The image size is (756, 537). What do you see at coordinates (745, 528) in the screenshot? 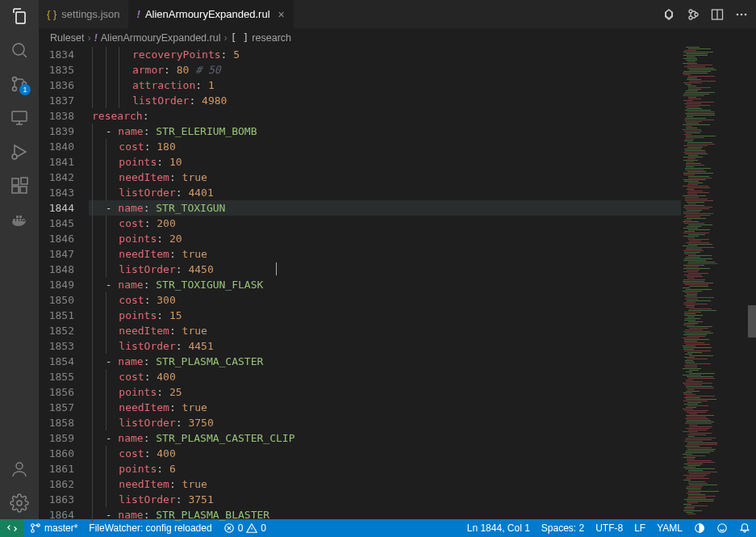
I see `notifications-icon` at bounding box center [745, 528].